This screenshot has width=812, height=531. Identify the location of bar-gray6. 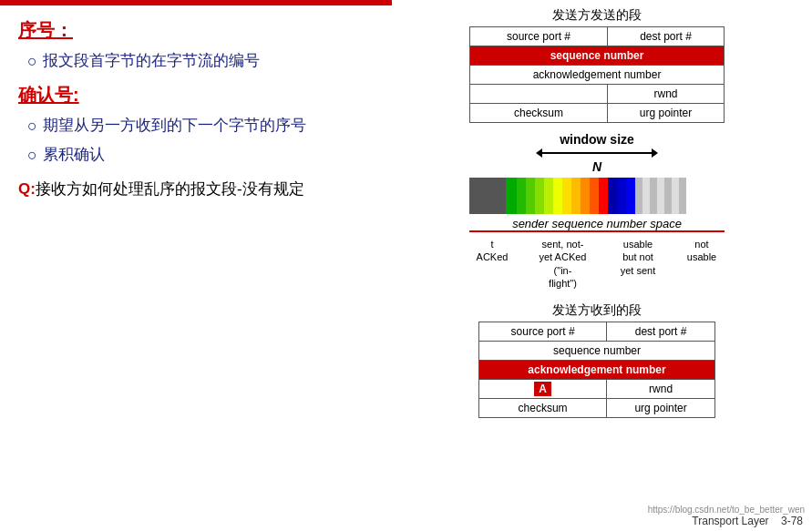
(675, 196).